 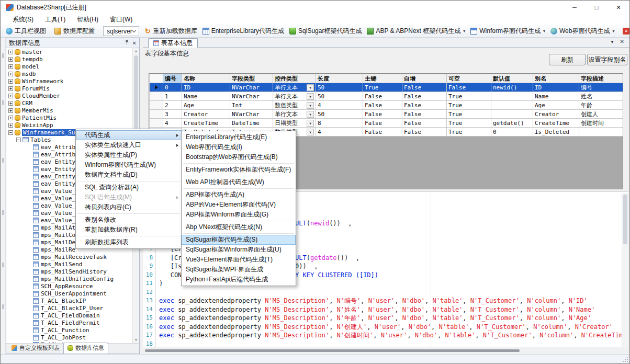 I want to click on set-field-alias-button: 设置字段别名, so click(x=607, y=60).